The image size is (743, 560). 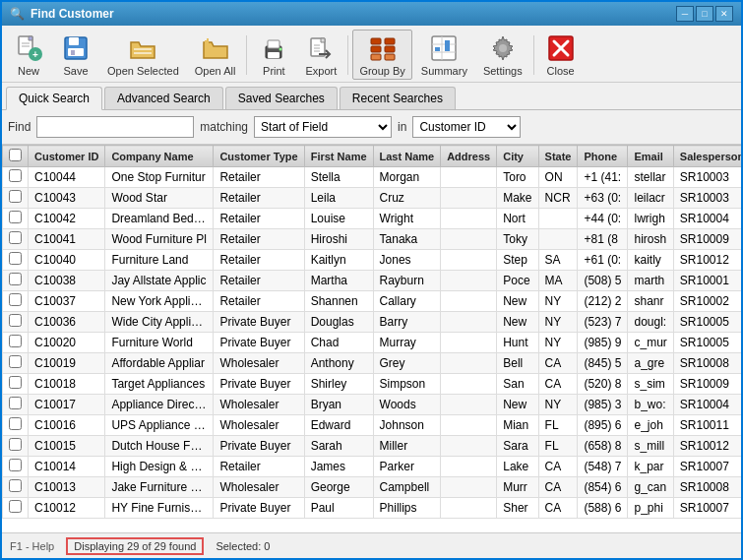 What do you see at coordinates (398, 98) in the screenshot?
I see `tab-recent-searches: Recent Searches` at bounding box center [398, 98].